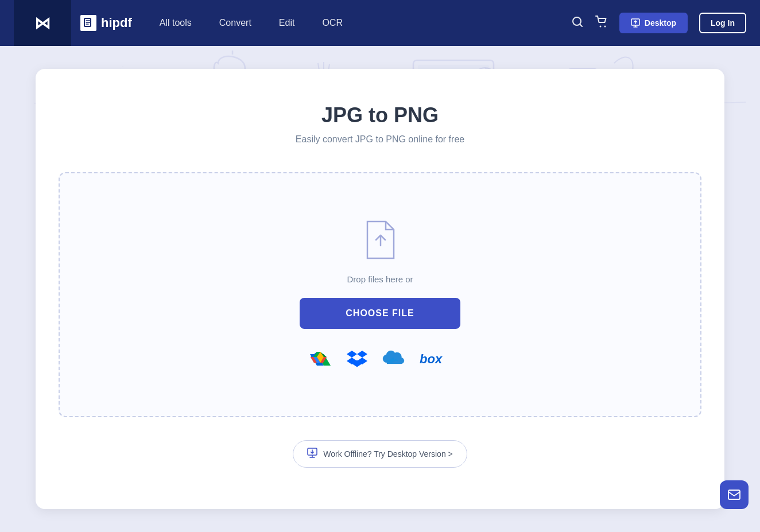 Image resolution: width=760 pixels, height=532 pixels. I want to click on desktop-download-icon, so click(312, 454).